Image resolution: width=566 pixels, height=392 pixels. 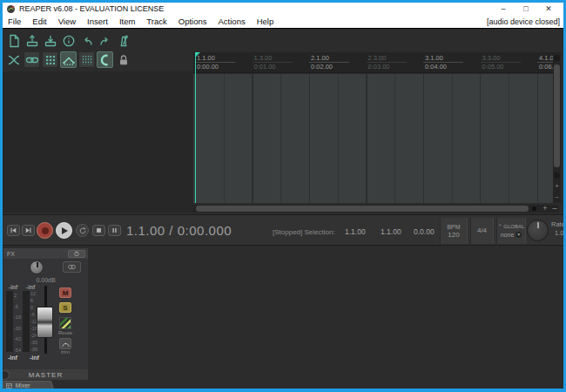 I want to click on reaper-logo-icon, so click(x=10, y=9).